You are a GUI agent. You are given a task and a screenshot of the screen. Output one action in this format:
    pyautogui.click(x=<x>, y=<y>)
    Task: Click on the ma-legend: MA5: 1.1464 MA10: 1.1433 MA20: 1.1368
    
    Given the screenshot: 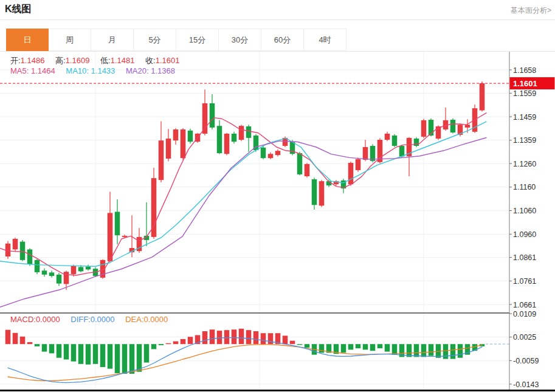 What is the action you would take?
    pyautogui.click(x=92, y=70)
    